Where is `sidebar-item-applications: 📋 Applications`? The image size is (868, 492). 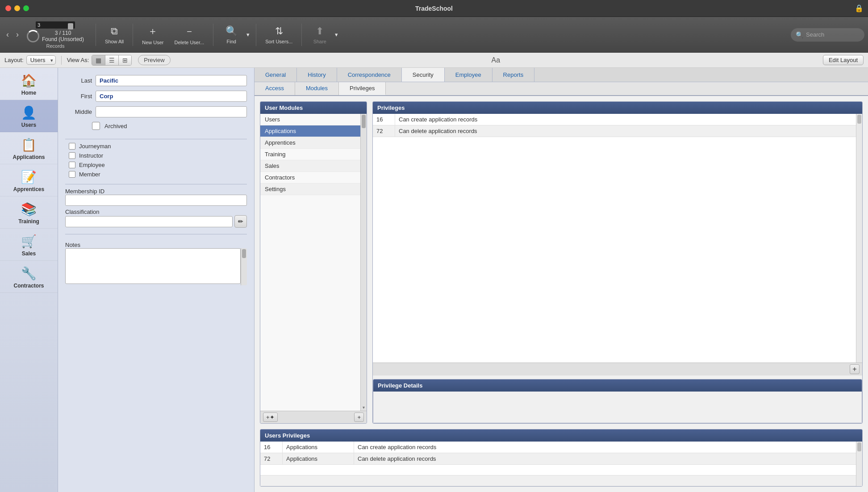
sidebar-item-applications: 📋 Applications is located at coordinates (29, 148).